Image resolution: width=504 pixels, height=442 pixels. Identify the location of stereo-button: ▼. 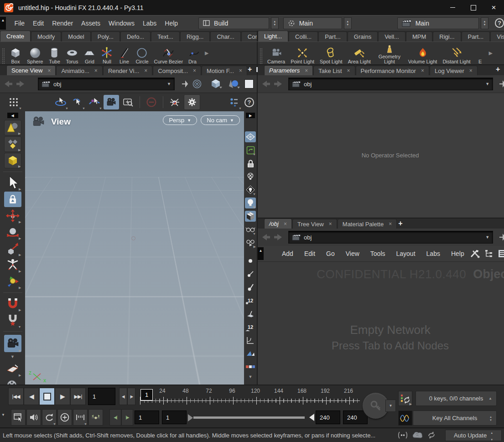
(250, 229).